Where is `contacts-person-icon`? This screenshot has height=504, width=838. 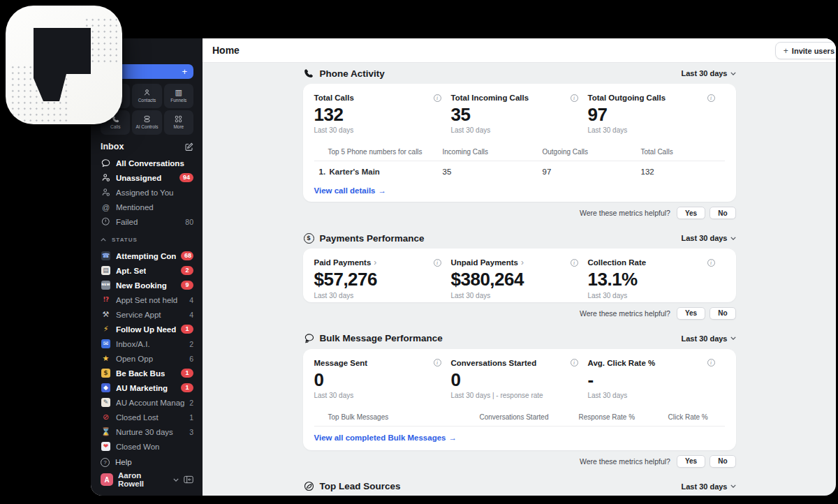 contacts-person-icon is located at coordinates (147, 92).